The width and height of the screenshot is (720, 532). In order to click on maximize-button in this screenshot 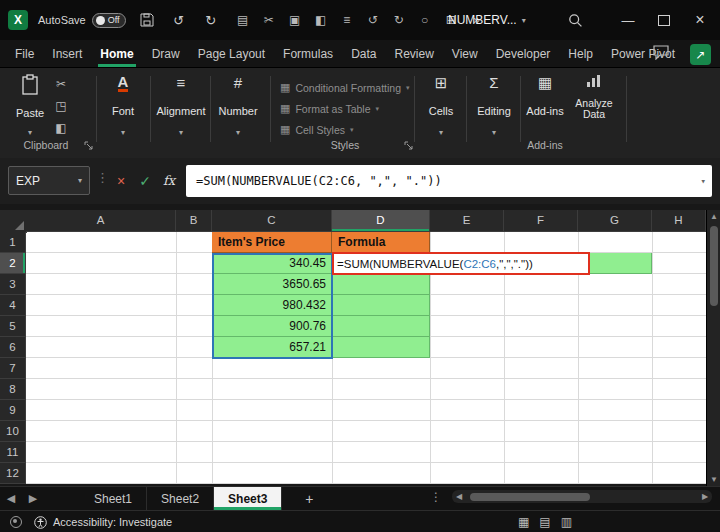, I will do `click(664, 20)`.